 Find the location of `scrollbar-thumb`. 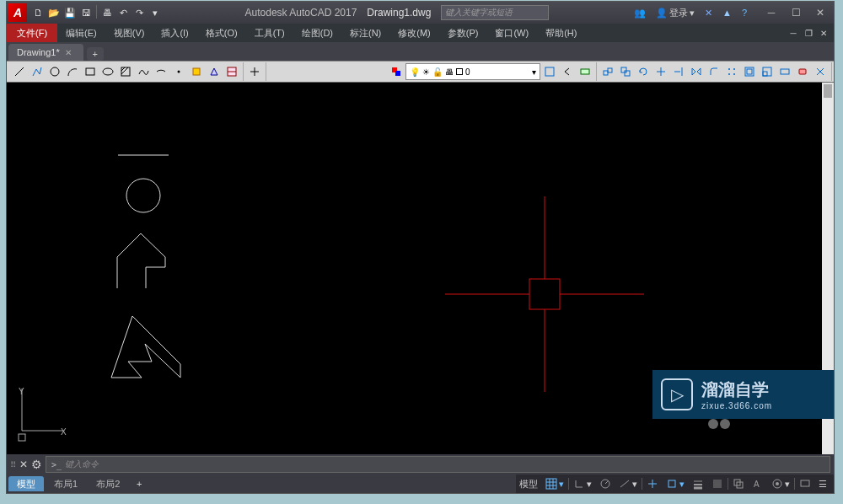

scrollbar-thumb is located at coordinates (828, 91).